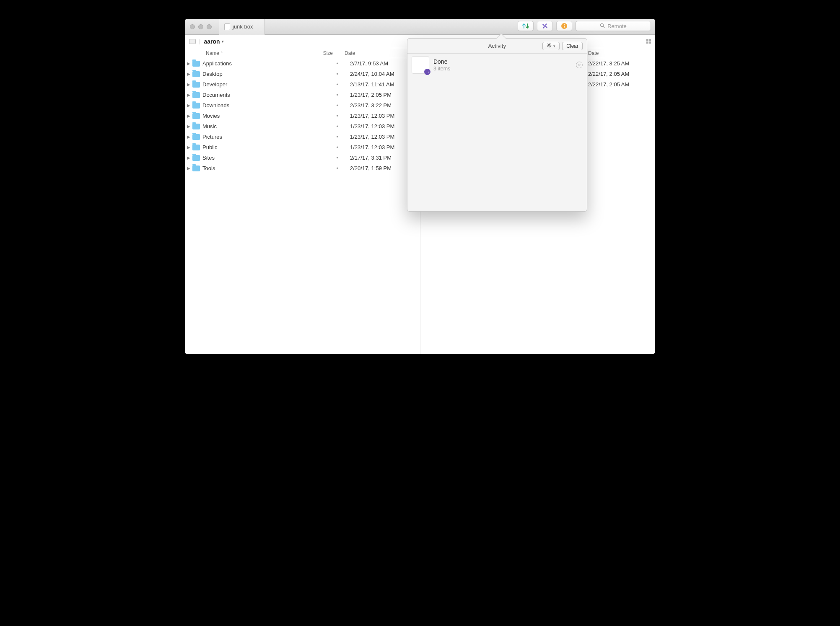  What do you see at coordinates (303, 106) in the screenshot?
I see `file-row: ▶Downloads•2/23/17, 3:22 PM` at bounding box center [303, 106].